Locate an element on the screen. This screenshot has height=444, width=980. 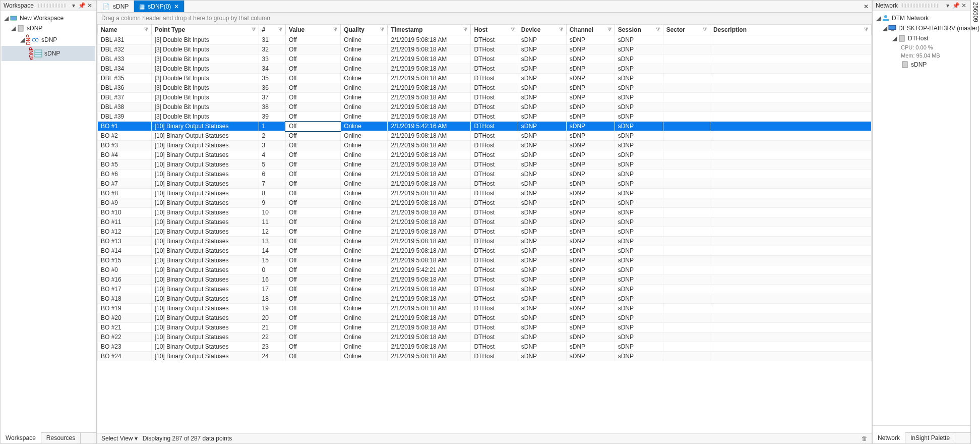
table-row: DBL #34[3] Double Bit Inputs34OffOnline2… is located at coordinates (485, 69).